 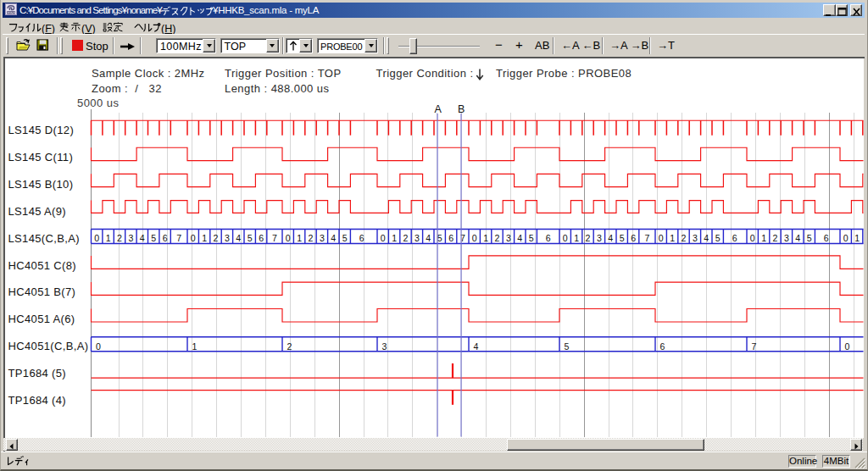 I want to click on svg-text: TP1684 (4), so click(x=37, y=400).